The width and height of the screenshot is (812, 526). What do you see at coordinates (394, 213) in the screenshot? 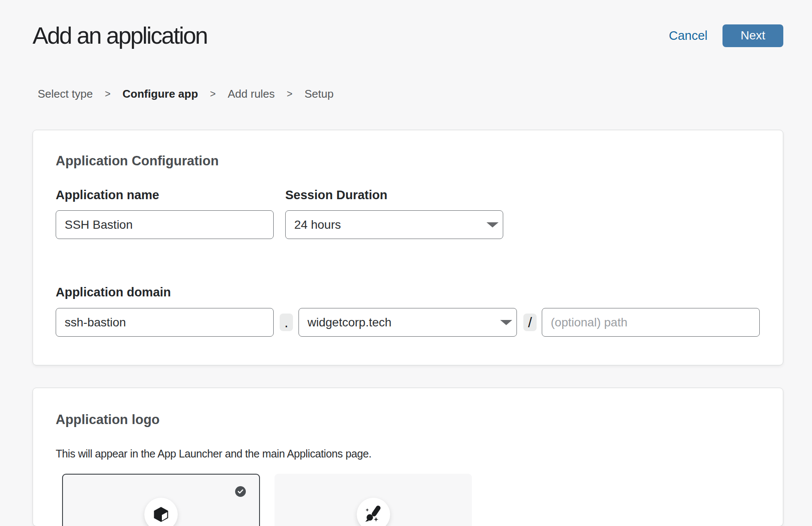
I see `session-duration-field: Session Duration 24 hours` at bounding box center [394, 213].